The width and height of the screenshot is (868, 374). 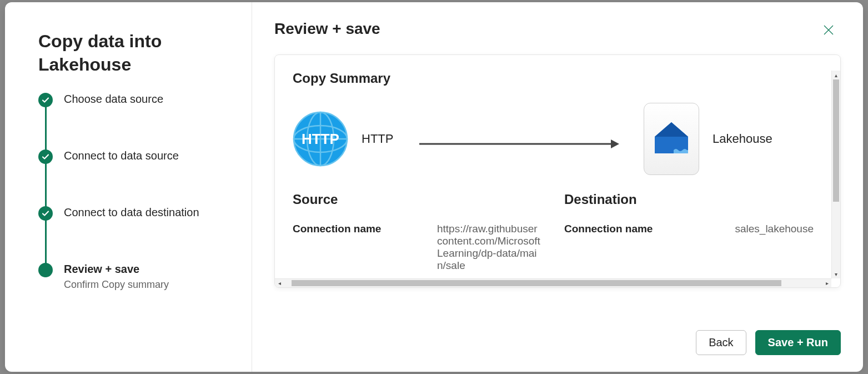 What do you see at coordinates (320, 139) in the screenshot?
I see `svg-text: HTTP` at bounding box center [320, 139].